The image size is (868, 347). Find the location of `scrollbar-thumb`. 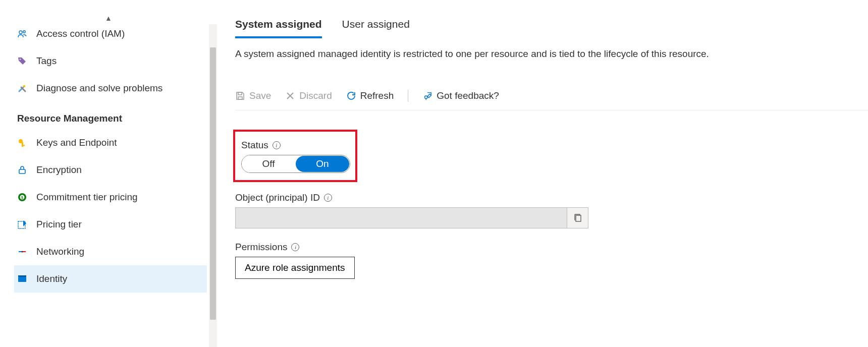

scrollbar-thumb is located at coordinates (213, 184).